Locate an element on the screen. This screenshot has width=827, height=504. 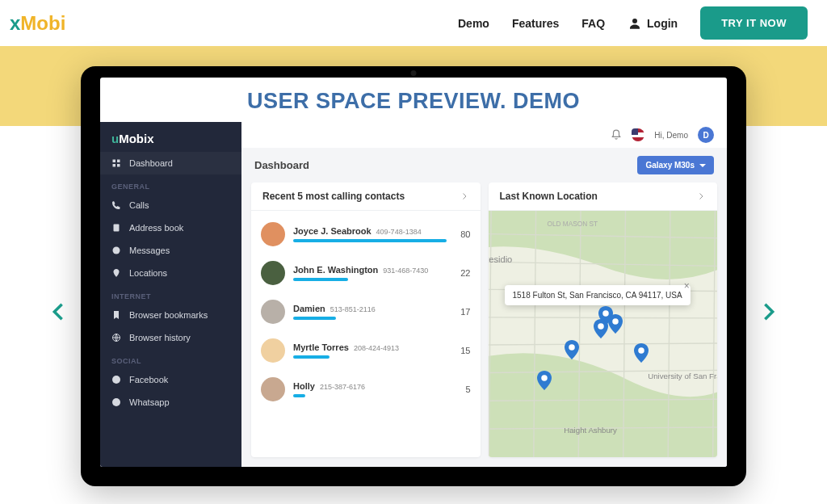
sidebar-item-locations: Locations is located at coordinates (171, 273).